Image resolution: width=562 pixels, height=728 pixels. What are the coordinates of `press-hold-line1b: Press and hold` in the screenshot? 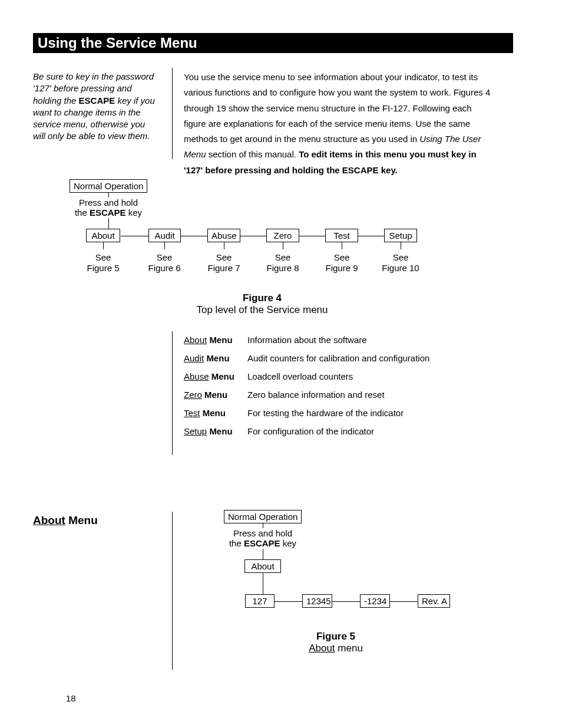 It's located at (263, 533).